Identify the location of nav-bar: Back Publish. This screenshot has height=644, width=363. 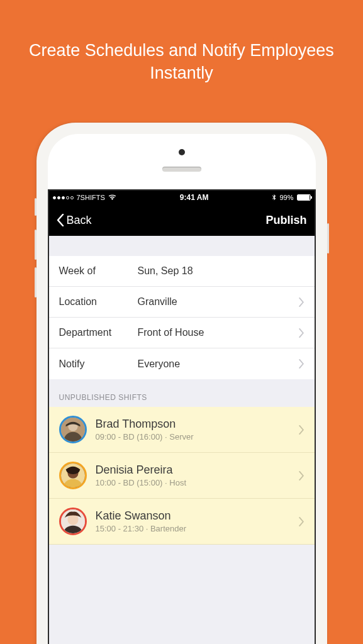
(182, 220).